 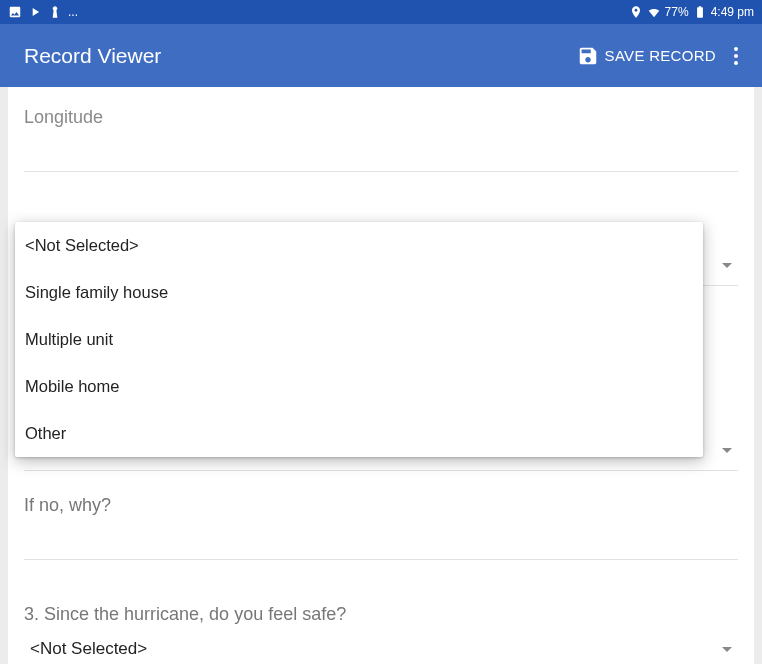 I want to click on status-ellipsis: ..., so click(x=73, y=12).